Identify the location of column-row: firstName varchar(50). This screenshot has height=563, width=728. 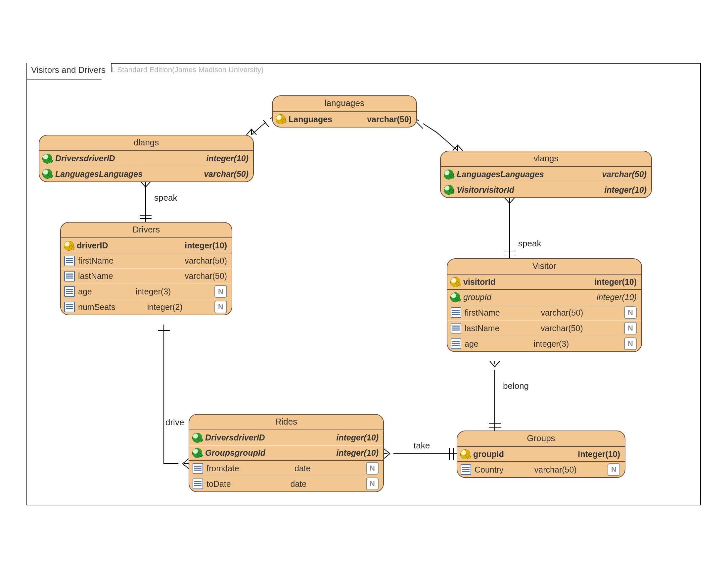
(146, 261).